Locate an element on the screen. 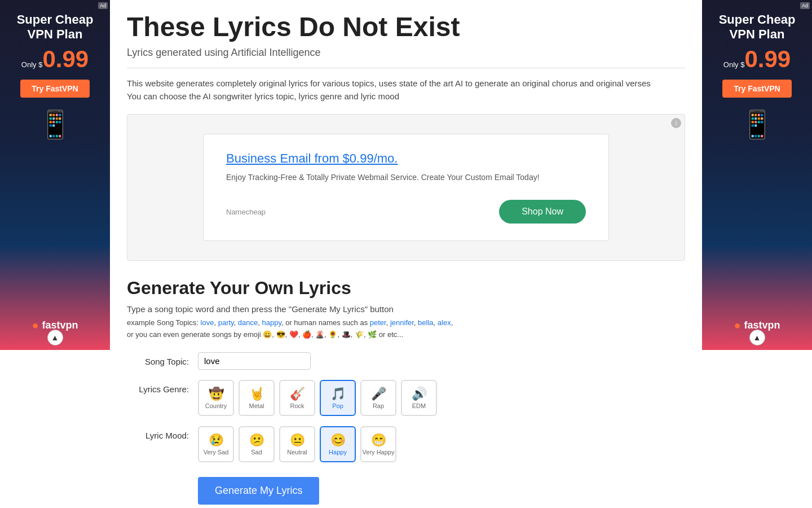 The height and width of the screenshot is (508, 812). genre-options: 🤠Country🤘Metal🎸Rock🎵Pop🎤Rap🔊EDM is located at coordinates (317, 398).